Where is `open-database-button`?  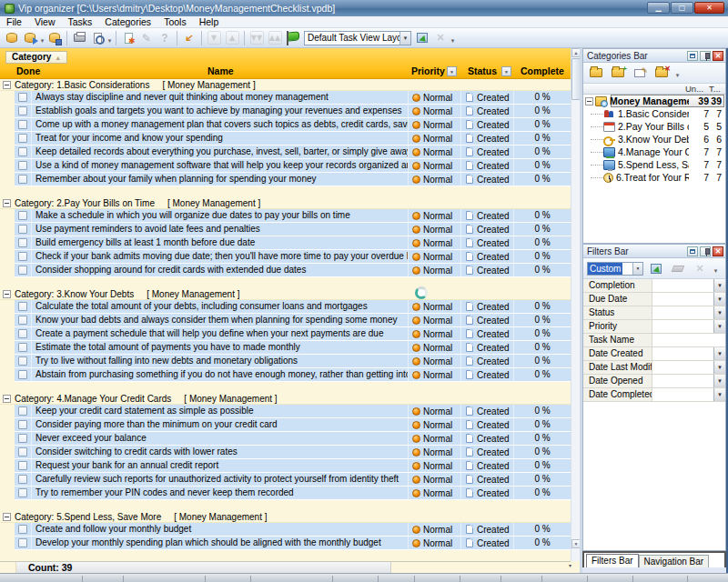
open-database-button is located at coordinates (30, 38).